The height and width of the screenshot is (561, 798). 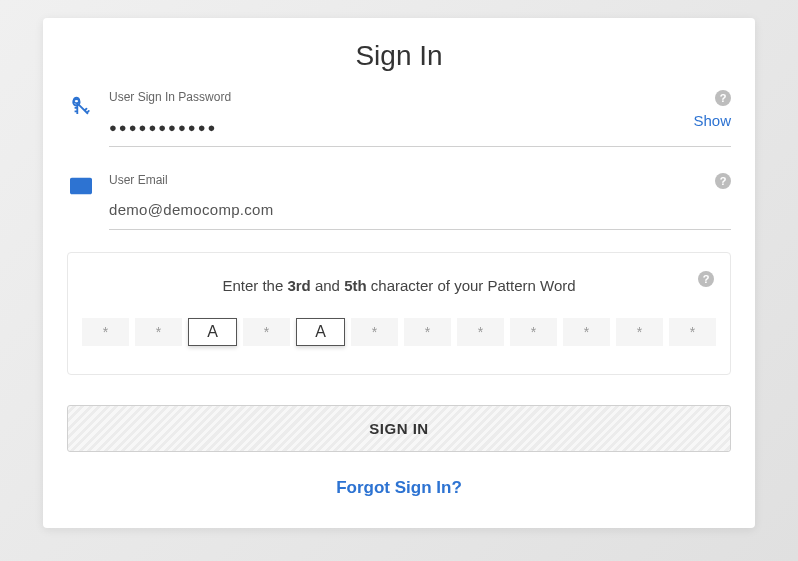 I want to click on pattern-pos2: 5th, so click(x=356, y=286).